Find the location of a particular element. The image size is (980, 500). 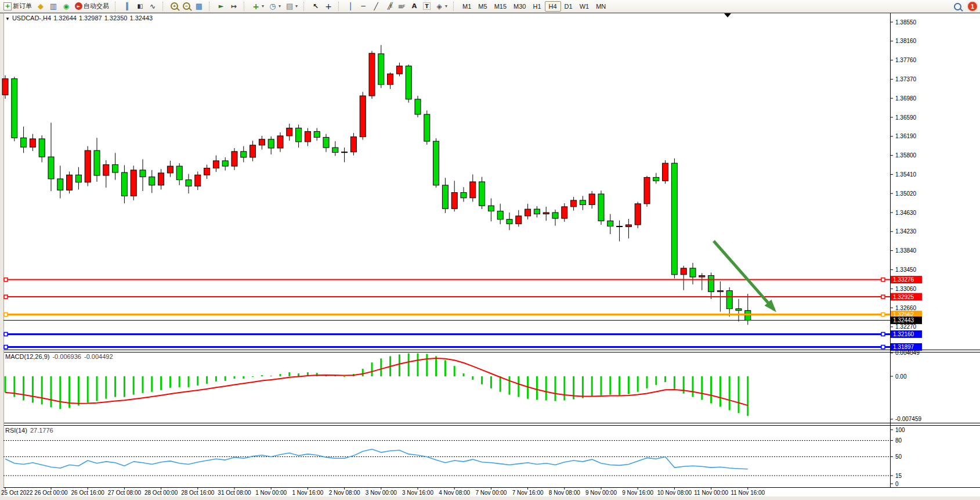

rsi-indicator-label: RSI(14)27.1776 is located at coordinates (29, 430).